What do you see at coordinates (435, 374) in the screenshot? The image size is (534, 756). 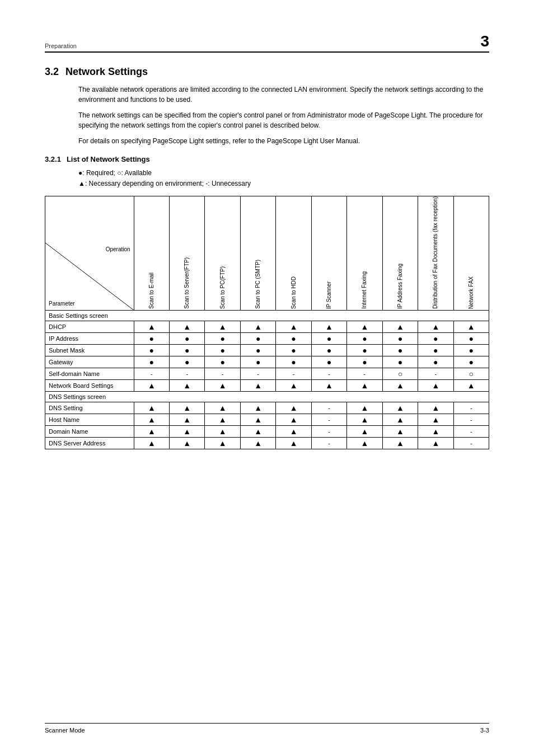 I see `row-cell-8: -` at bounding box center [435, 374].